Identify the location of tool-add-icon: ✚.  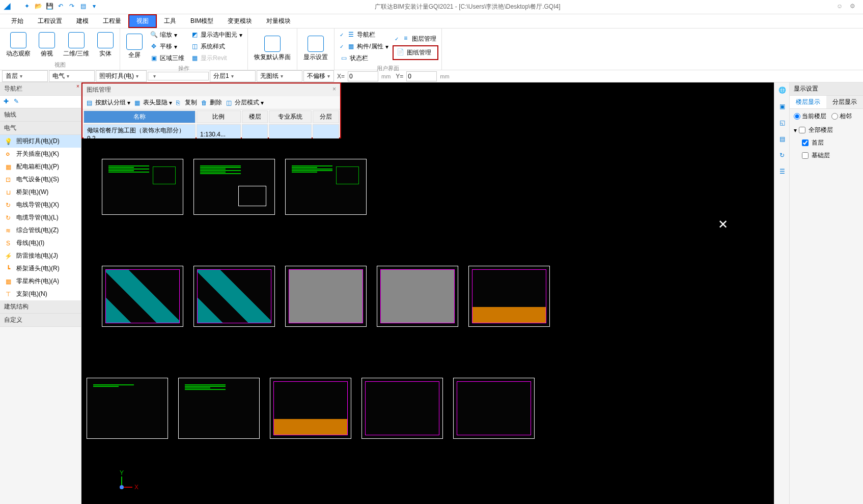
(6, 102).